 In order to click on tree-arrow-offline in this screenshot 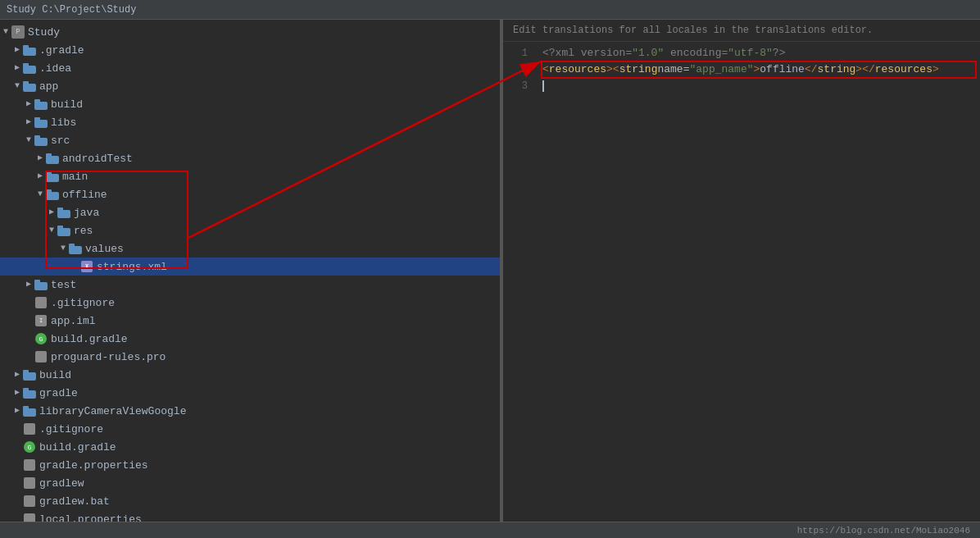, I will do `click(40, 194)`.